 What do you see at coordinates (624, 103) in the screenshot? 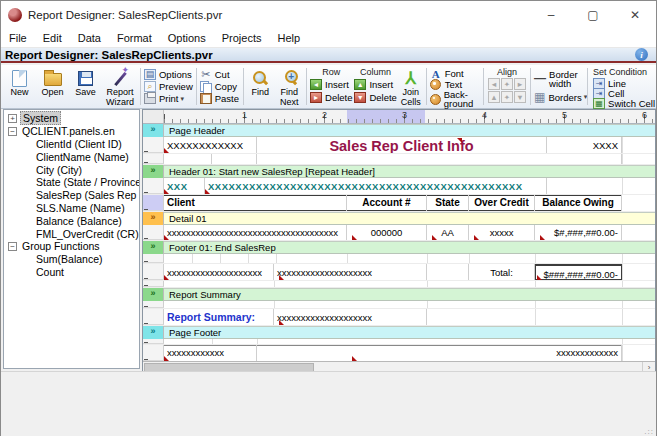
I see `switch-cell-button: ▦Switch Cell` at bounding box center [624, 103].